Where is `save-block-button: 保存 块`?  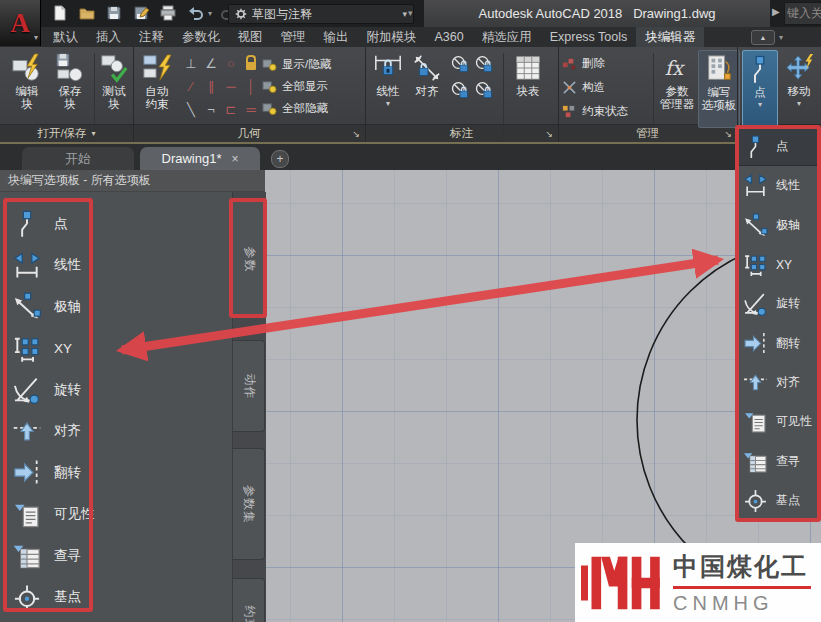
save-block-button: 保存 块 is located at coordinates (70, 88).